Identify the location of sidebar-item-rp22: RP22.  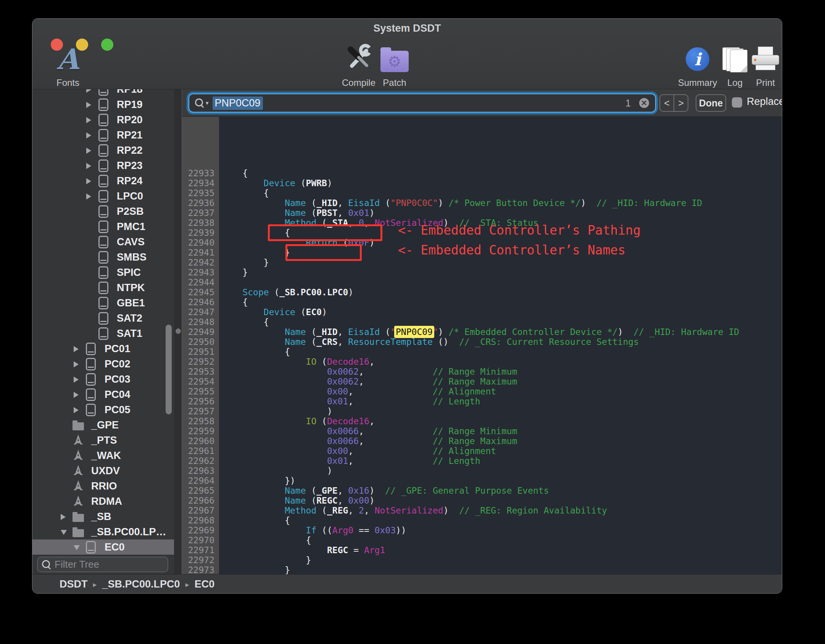
(103, 150).